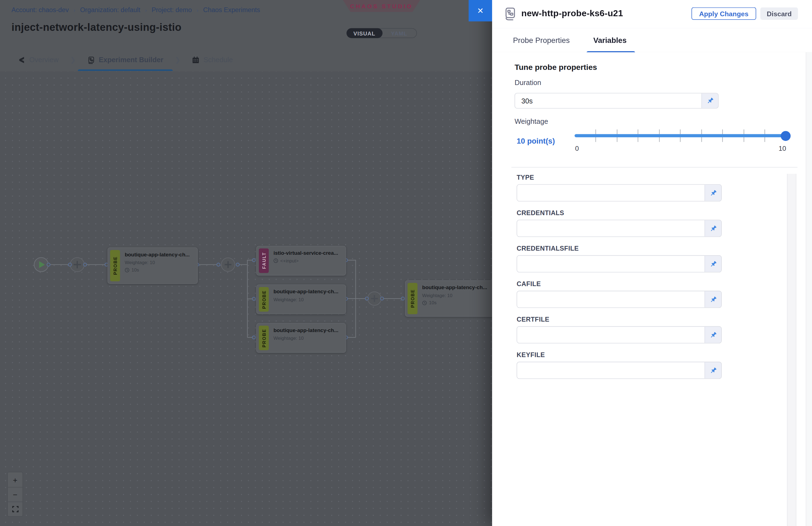 The image size is (812, 526). I want to click on fullscreen-icon, so click(15, 509).